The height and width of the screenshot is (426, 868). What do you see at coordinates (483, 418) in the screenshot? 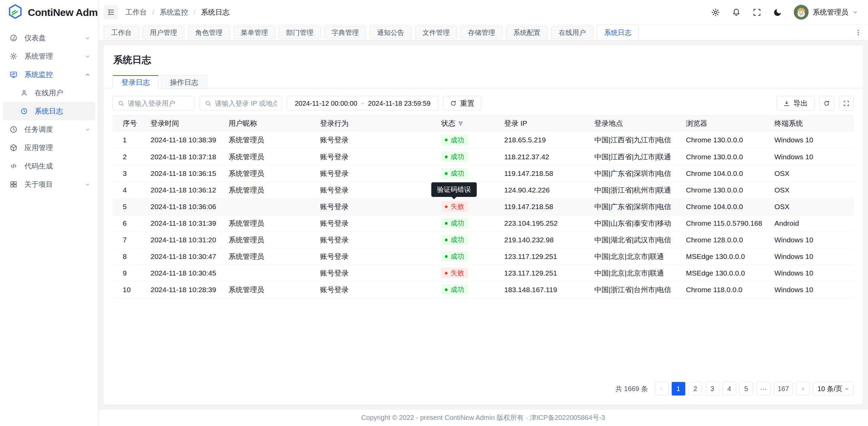
I see `footer: Copyright © 2022 - present ContiNew Admi…` at bounding box center [483, 418].